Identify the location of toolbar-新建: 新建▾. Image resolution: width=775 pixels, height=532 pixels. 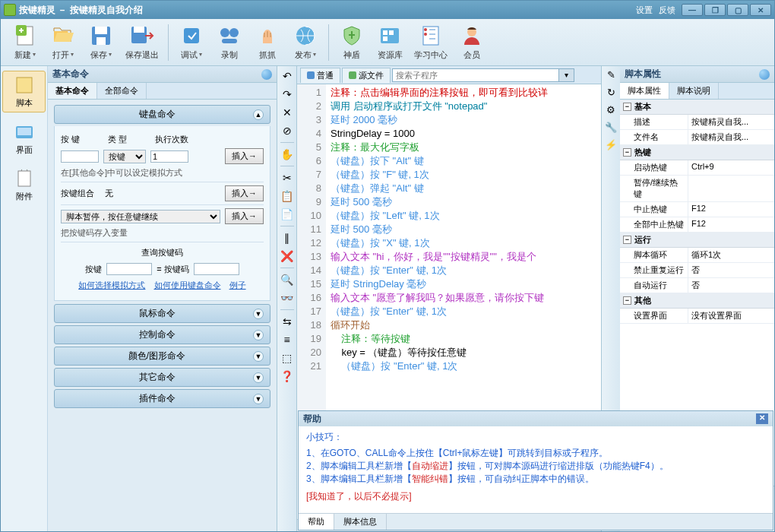
(25, 43).